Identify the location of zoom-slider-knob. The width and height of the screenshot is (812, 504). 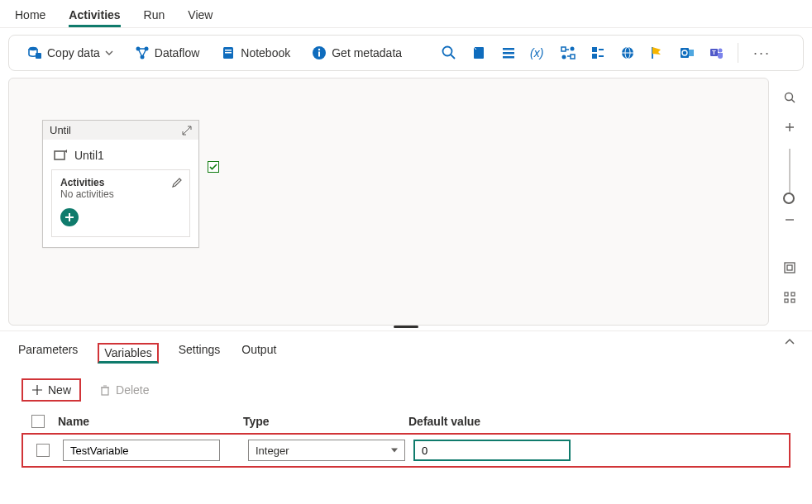
(789, 198).